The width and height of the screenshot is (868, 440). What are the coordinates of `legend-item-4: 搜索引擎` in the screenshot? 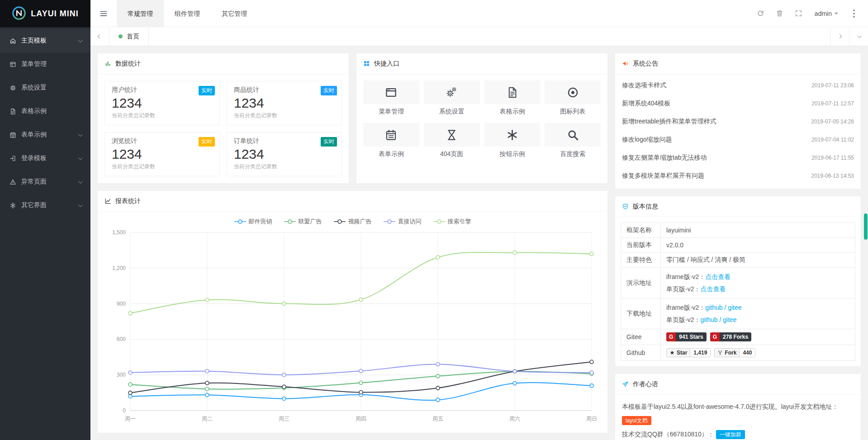 It's located at (452, 222).